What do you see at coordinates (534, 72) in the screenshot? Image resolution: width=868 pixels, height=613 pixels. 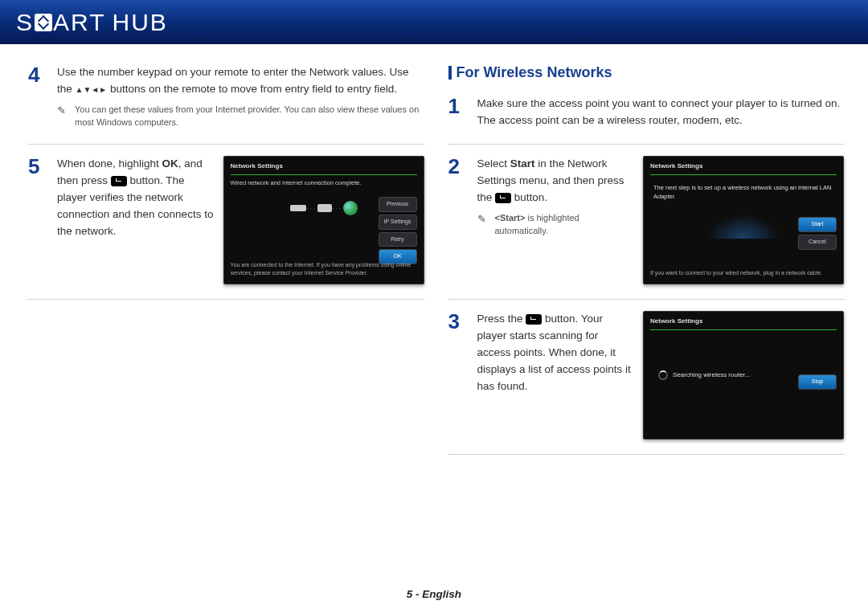 I see `section-title-text: For Wireless Networks` at bounding box center [534, 72].